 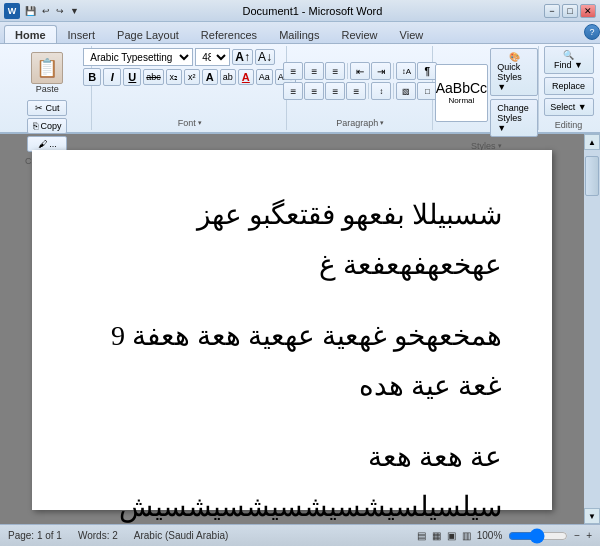 What do you see at coordinates (406, 71) in the screenshot?
I see `sort-btn: ↕A` at bounding box center [406, 71].